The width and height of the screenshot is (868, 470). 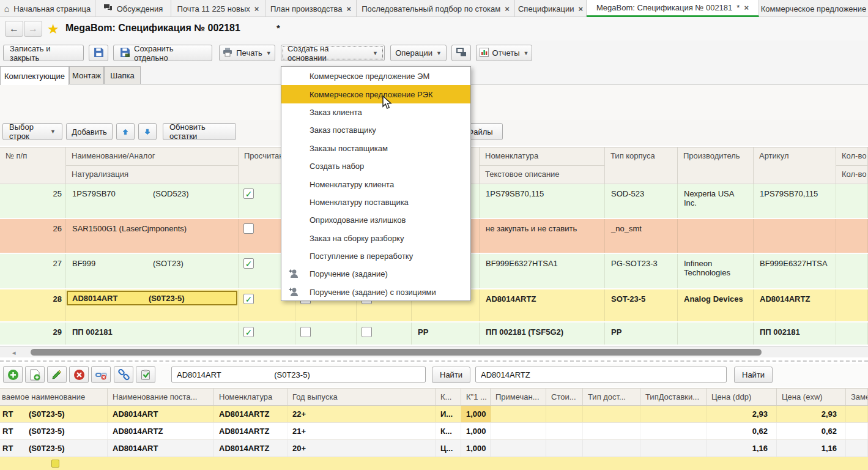 What do you see at coordinates (218, 9) in the screenshot?
I see `tab-mail: Почта 11 225 новых ×` at bounding box center [218, 9].